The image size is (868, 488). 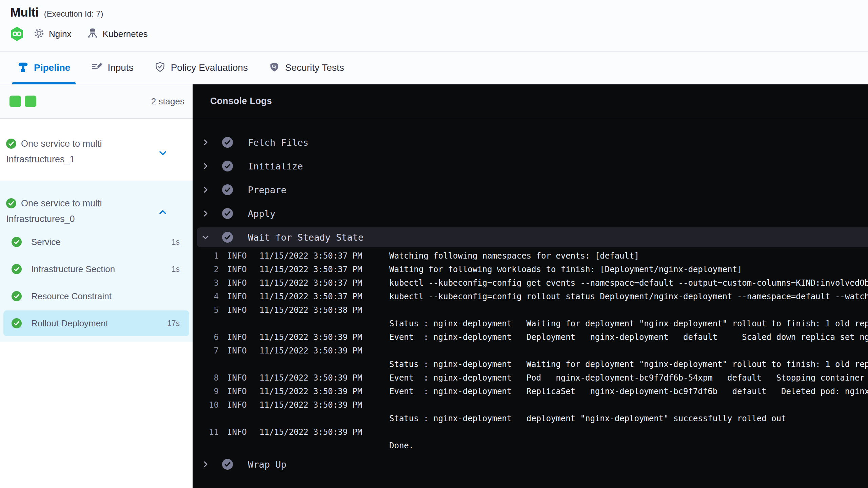 I want to click on step-name: Resource Constraint, so click(x=105, y=296).